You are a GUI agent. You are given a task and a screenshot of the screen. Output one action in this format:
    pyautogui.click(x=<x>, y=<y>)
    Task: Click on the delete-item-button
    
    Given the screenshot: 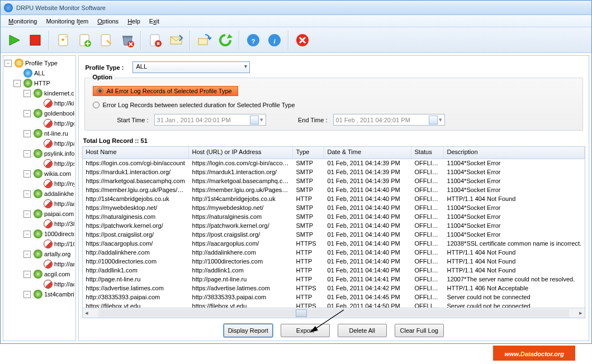 What is the action you would take?
    pyautogui.click(x=127, y=40)
    